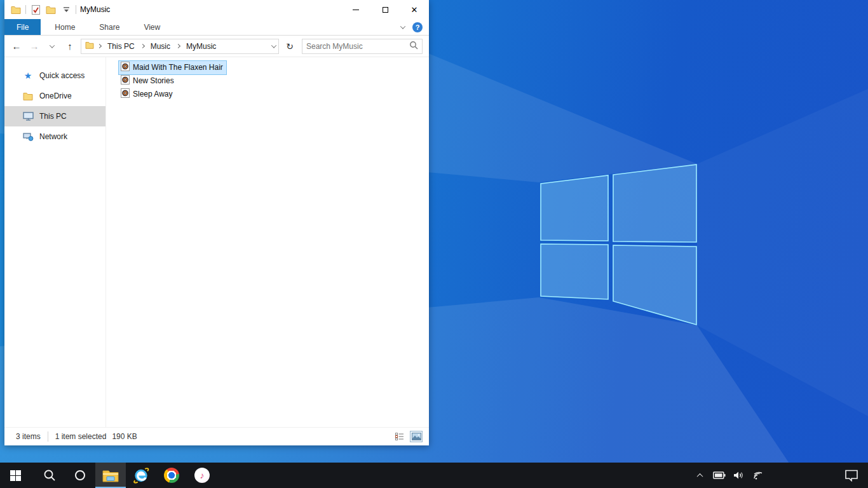 This screenshot has width=868, height=488. I want to click on item-count: 3 items, so click(28, 437).